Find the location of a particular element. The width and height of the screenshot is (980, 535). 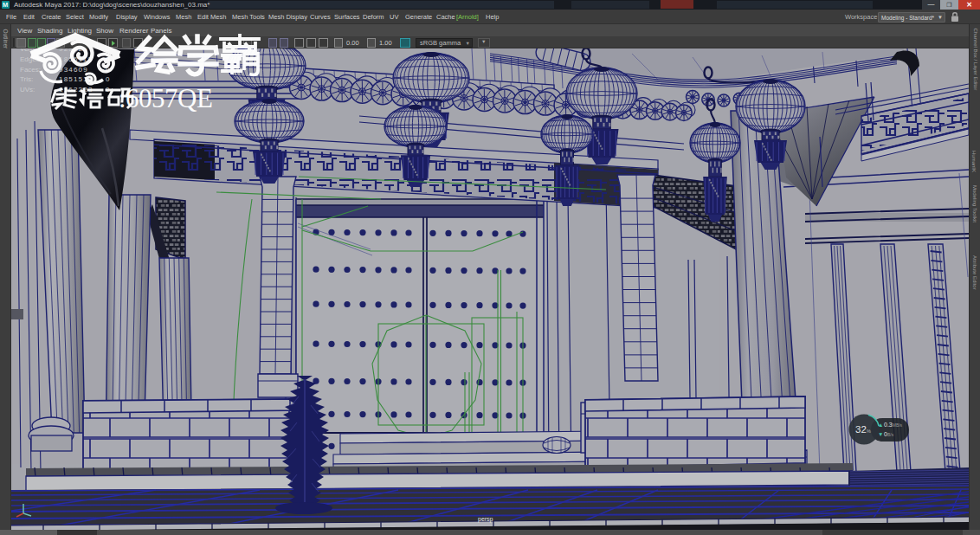

svg-text: :6057QE is located at coordinates (165, 99).